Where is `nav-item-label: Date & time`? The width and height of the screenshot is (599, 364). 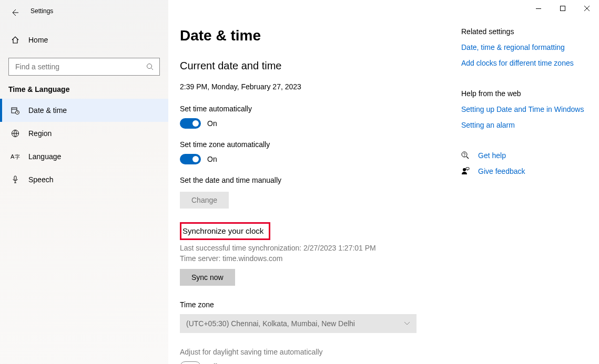 nav-item-label: Date & time is located at coordinates (47, 110).